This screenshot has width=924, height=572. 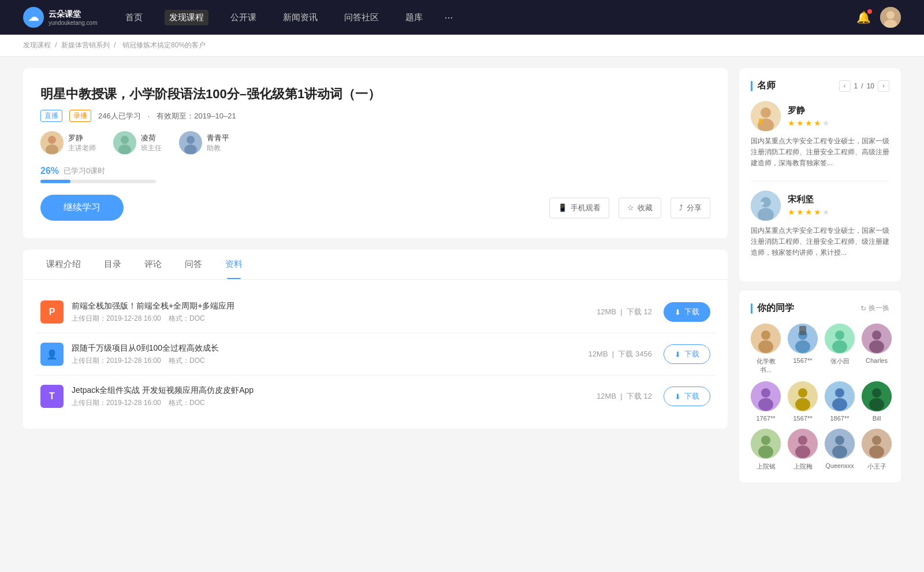 What do you see at coordinates (840, 402) in the screenshot?
I see `classmate-7: 1867**` at bounding box center [840, 402].